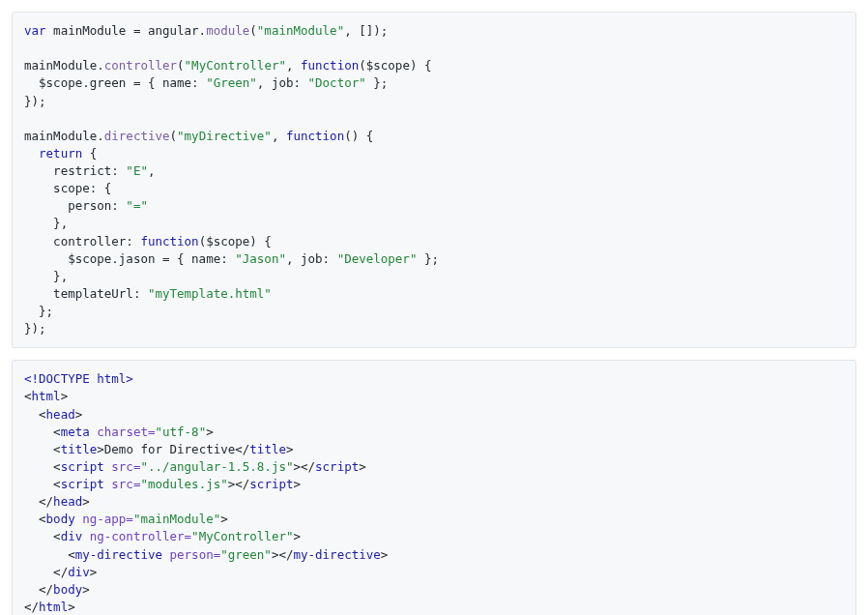 This screenshot has width=868, height=615. Describe the element at coordinates (82, 242) in the screenshot. I see `code-token: controller:` at that location.